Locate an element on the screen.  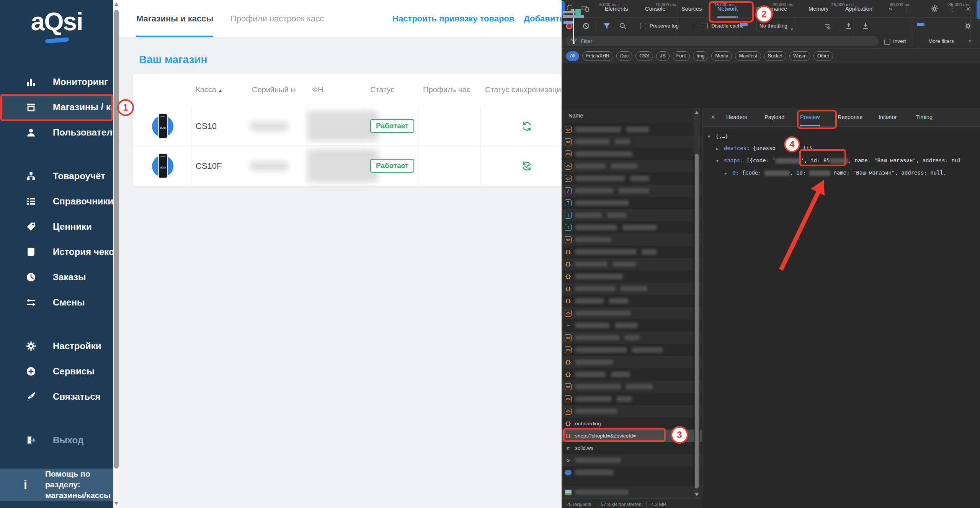
filter-chip-css: CSS is located at coordinates (644, 56).